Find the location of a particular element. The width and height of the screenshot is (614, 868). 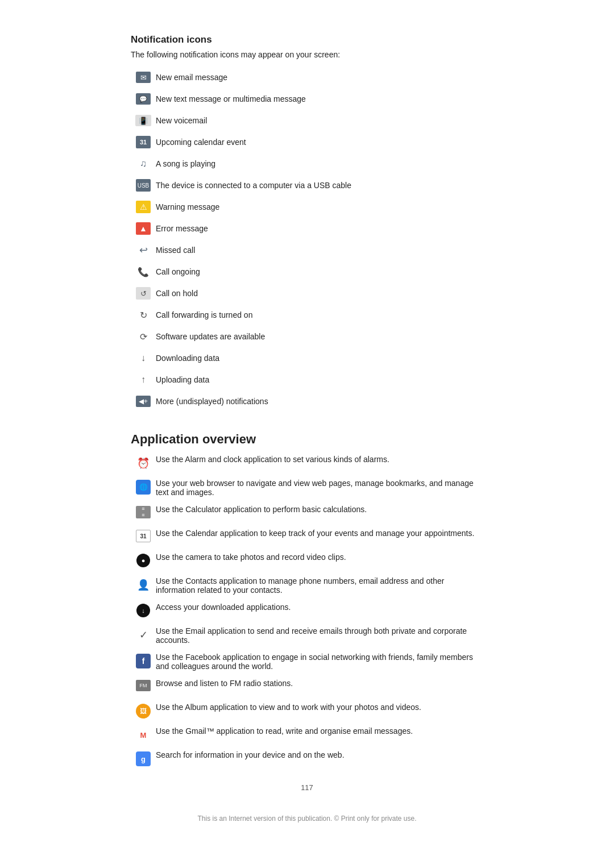

list-item: 👤 Use the Contacts application to manage… is located at coordinates (307, 585).